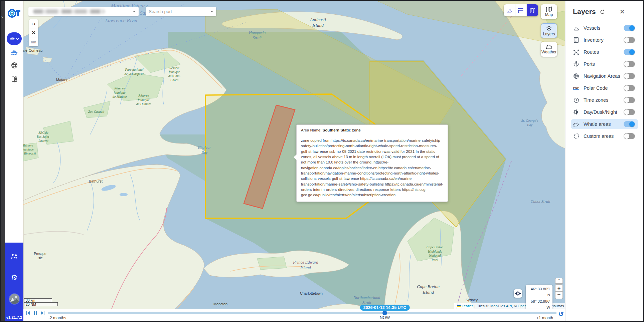 The height and width of the screenshot is (322, 644). What do you see at coordinates (385, 308) in the screenshot?
I see `timeline-current-time: 2026-01-12 14:35 UTC` at bounding box center [385, 308].